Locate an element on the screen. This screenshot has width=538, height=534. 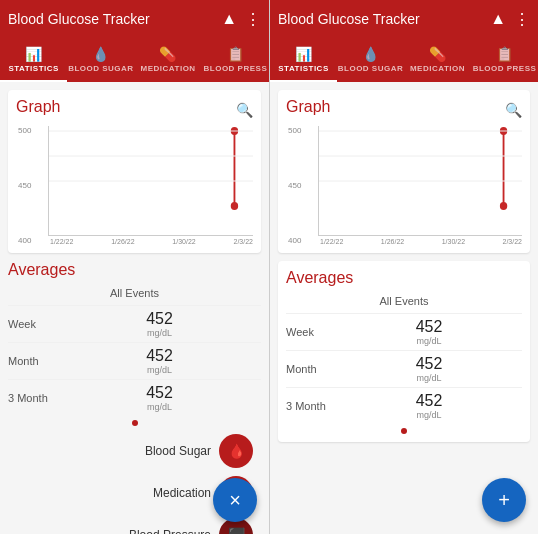
x-labels-right: 1/22/22 1/26/22 1/30/22 2/3/22 is located at coordinates (420, 242).